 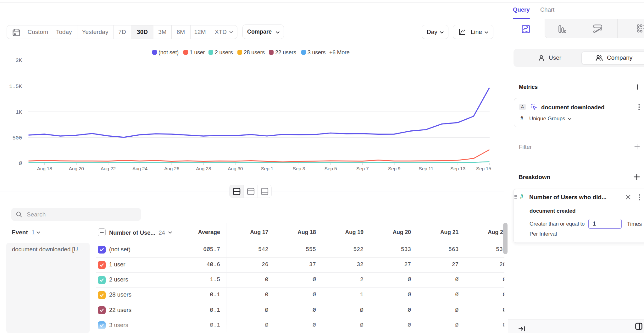 What do you see at coordinates (140, 168) in the screenshot?
I see `svg-text: Aug 24` at bounding box center [140, 168].